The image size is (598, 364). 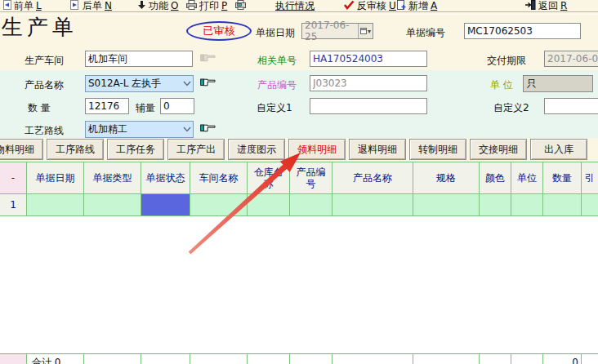 I want to click on tab-in-out-warehouse: 出入库, so click(x=559, y=149).